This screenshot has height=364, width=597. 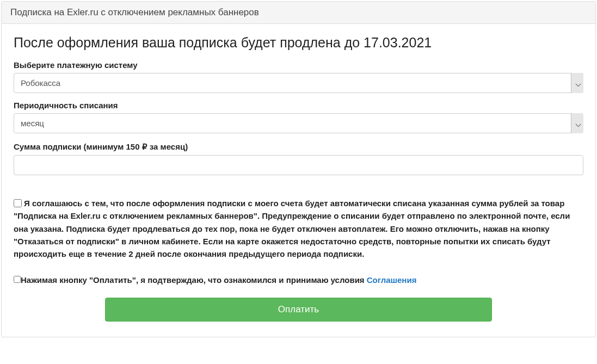 What do you see at coordinates (298, 42) in the screenshot?
I see `page-title: После оформления ваша подписка будет про…` at bounding box center [298, 42].